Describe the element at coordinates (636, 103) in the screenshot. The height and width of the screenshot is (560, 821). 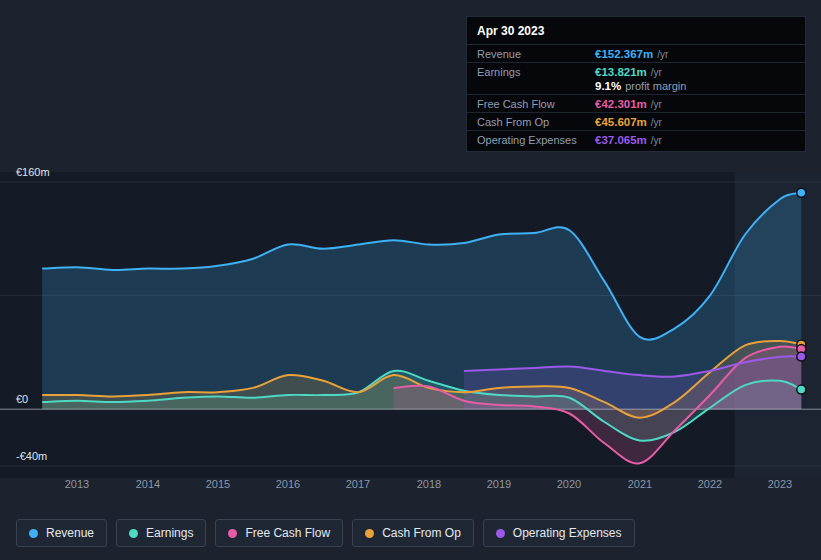
I see `tooltip-row-free-cash-flow: Free Cash Flow€42.301m/yr` at that location.